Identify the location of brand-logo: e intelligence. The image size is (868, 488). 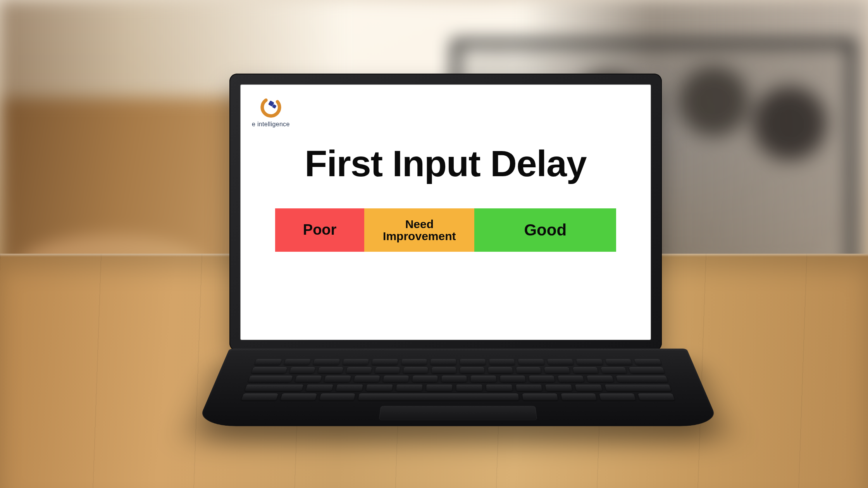
(271, 112).